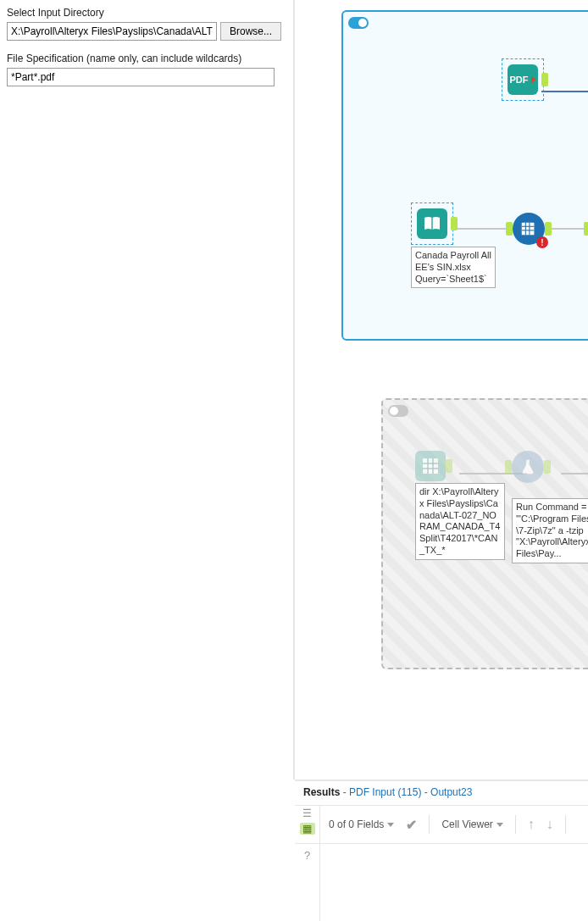 This screenshot has width=588, height=921. Describe the element at coordinates (430, 466) in the screenshot. I see `spreadsheet-icon` at that location.